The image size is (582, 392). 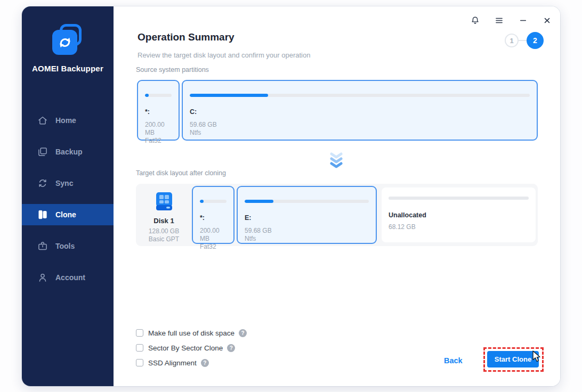 I want to click on option-label: Make full use of disk space, so click(x=191, y=333).